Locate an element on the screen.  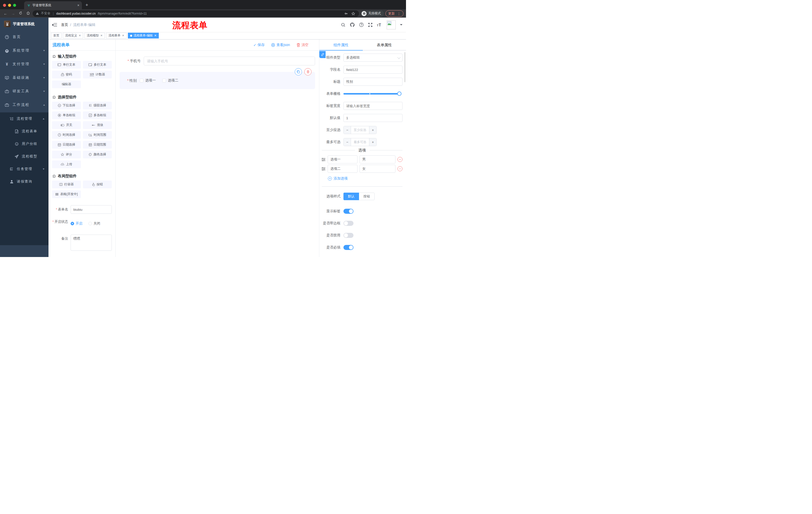
max-select-value: 最多可选 is located at coordinates (360, 142).